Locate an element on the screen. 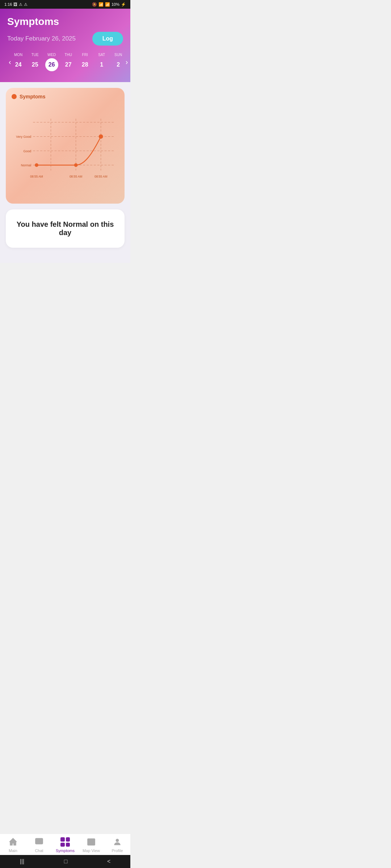 The image size is (391, 868). cal-day-24: MON24 is located at coordinates (18, 62).